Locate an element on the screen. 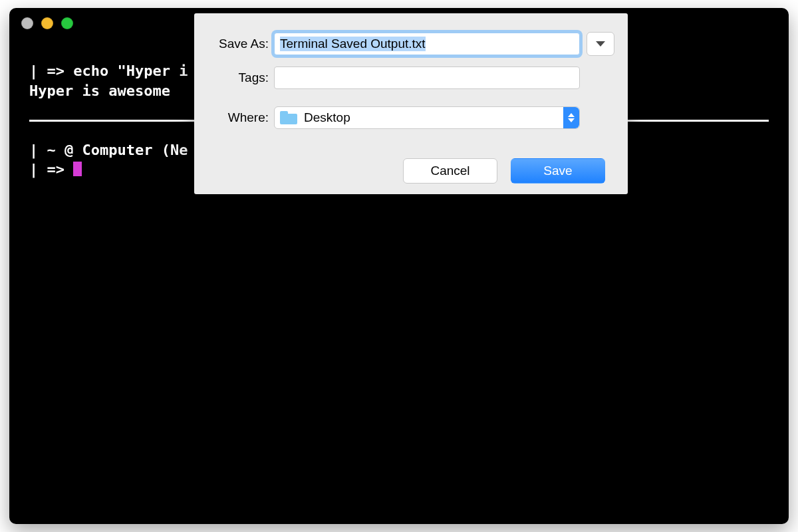 The image size is (798, 532). tags-label: Tags: is located at coordinates (231, 78).